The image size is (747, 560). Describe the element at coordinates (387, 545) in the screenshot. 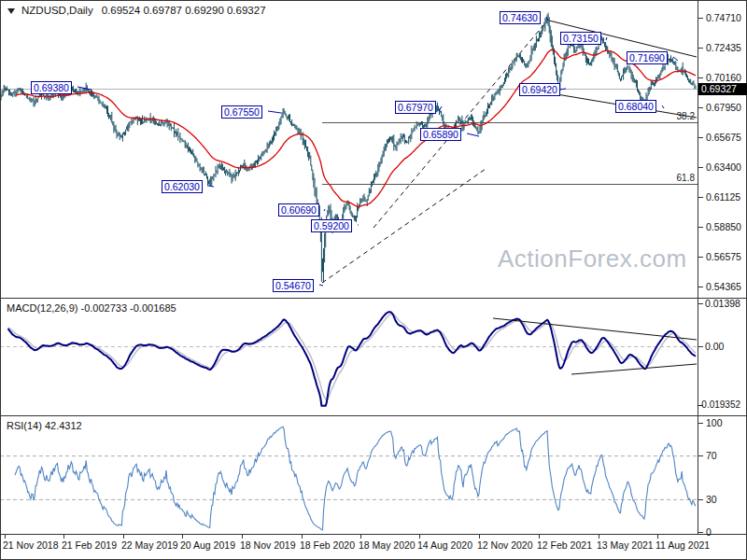

I see `date-axis-label: 18 May 2020` at that location.